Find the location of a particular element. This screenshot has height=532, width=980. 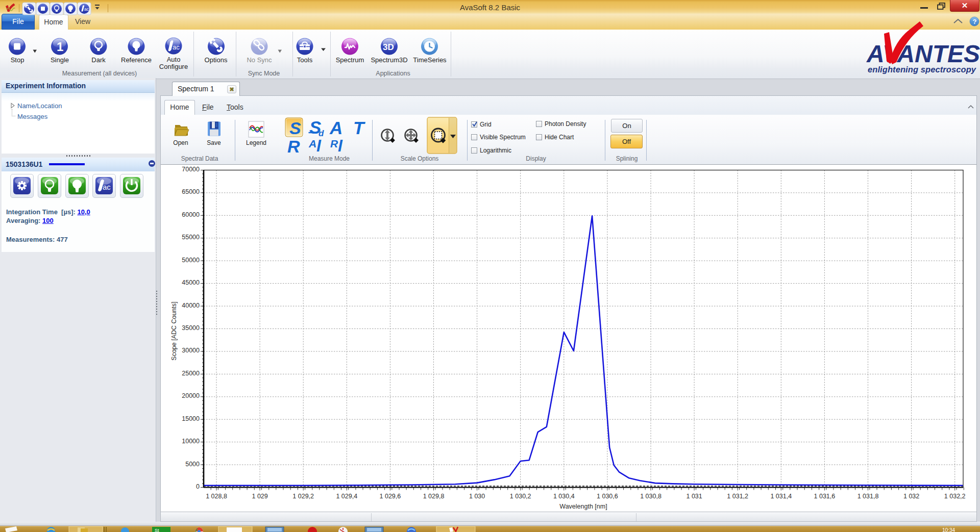

svg-text: 1 031,2 is located at coordinates (738, 496).